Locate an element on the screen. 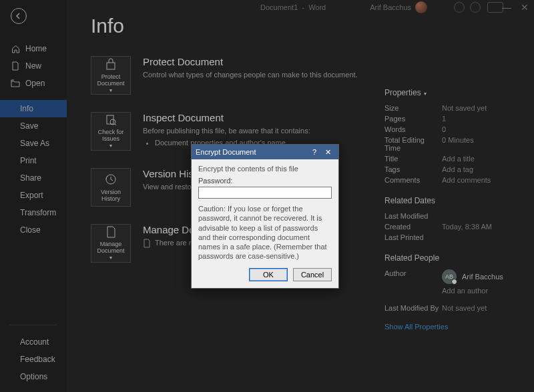 This screenshot has width=534, height=392. back-button is located at coordinates (19, 16).